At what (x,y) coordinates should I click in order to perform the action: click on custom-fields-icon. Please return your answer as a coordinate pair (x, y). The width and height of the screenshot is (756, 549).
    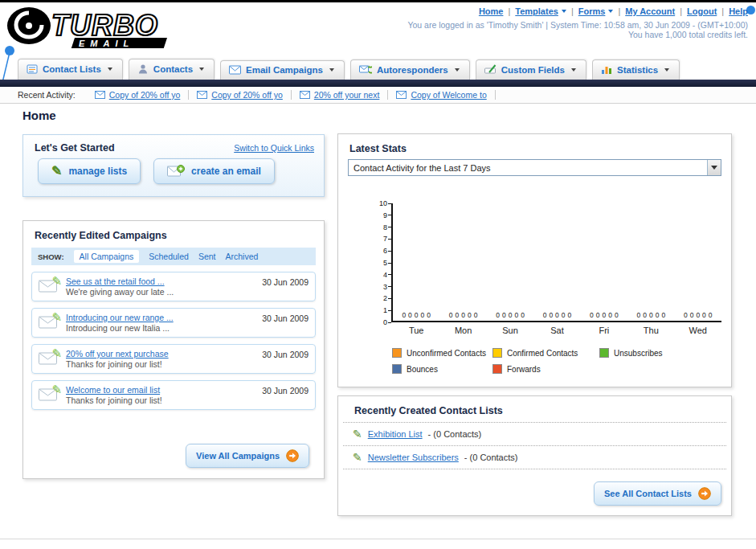
    Looking at the image, I should click on (490, 69).